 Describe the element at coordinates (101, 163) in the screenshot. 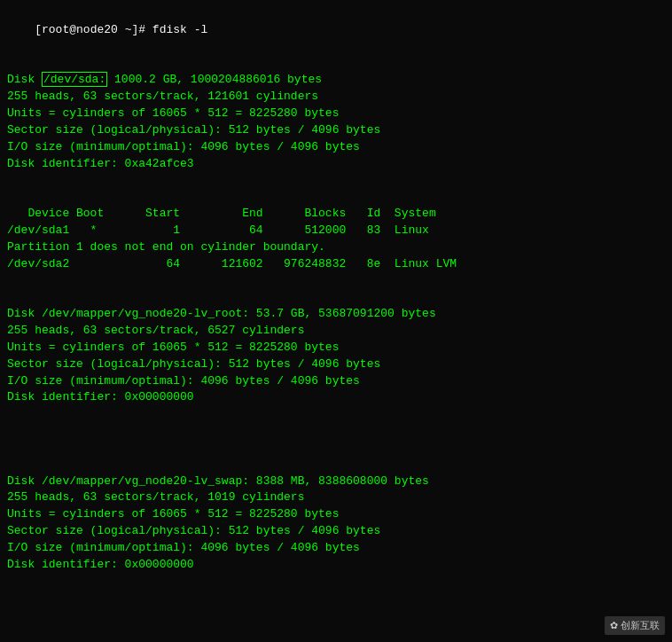

I see `line-diskid-1: Disk identifier: 0xa42afce3` at that location.